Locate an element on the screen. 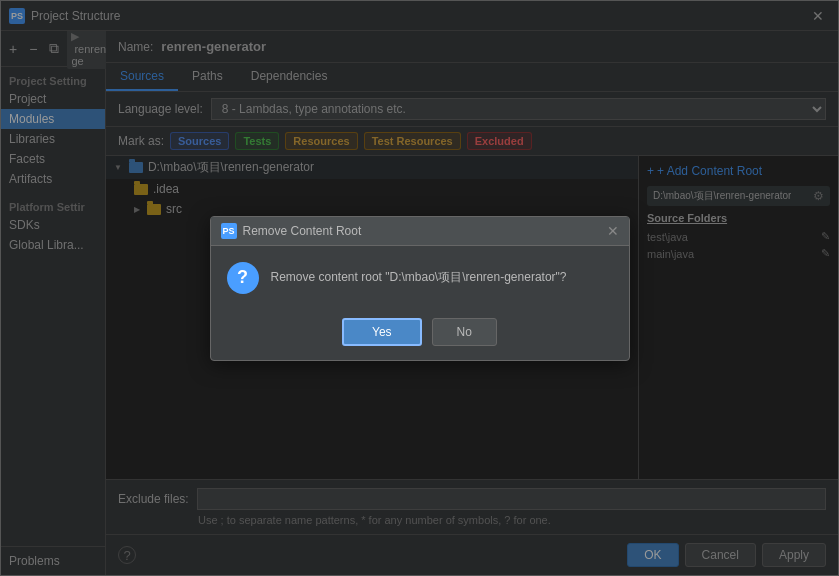 Image resolution: width=839 pixels, height=576 pixels. remove-content-root-dialog: PS Remove Content Root ✕ ? Remove conten… is located at coordinates (420, 288).